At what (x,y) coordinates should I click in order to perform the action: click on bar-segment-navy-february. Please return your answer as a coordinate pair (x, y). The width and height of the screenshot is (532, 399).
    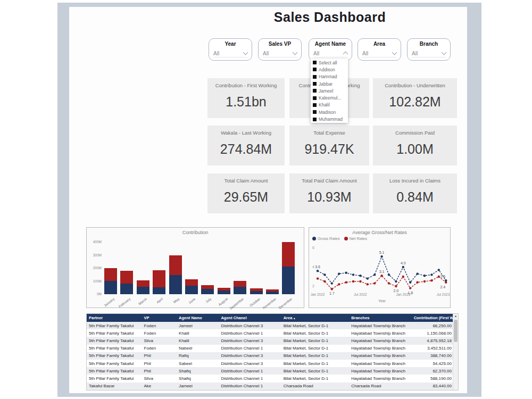
    Looking at the image, I should click on (127, 289).